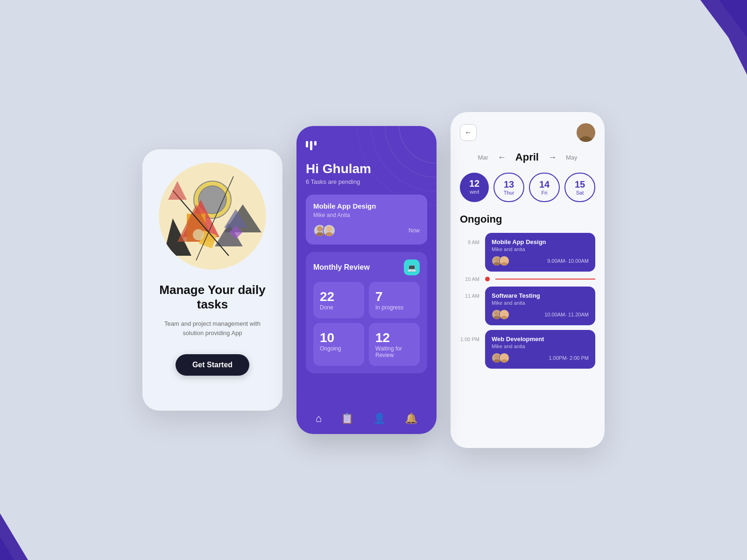 The image size is (747, 560). I want to click on ongoing-section-title: Ongoing, so click(528, 219).